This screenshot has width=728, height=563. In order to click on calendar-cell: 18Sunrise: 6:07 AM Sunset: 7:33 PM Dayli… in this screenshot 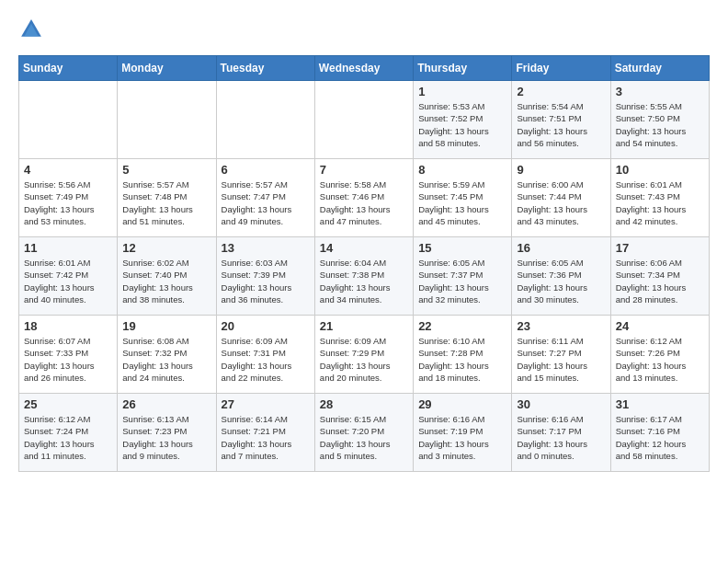, I will do `click(68, 355)`.